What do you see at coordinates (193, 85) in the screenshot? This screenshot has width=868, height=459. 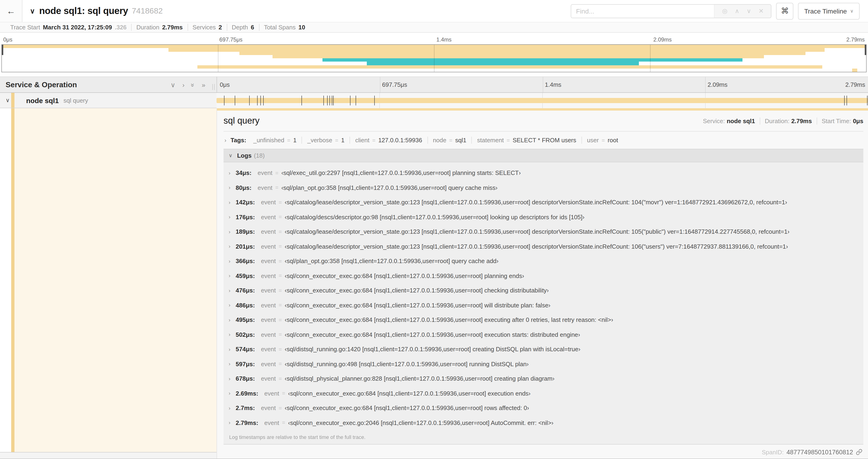 I see `collapse-all-icon: »` at bounding box center [193, 85].